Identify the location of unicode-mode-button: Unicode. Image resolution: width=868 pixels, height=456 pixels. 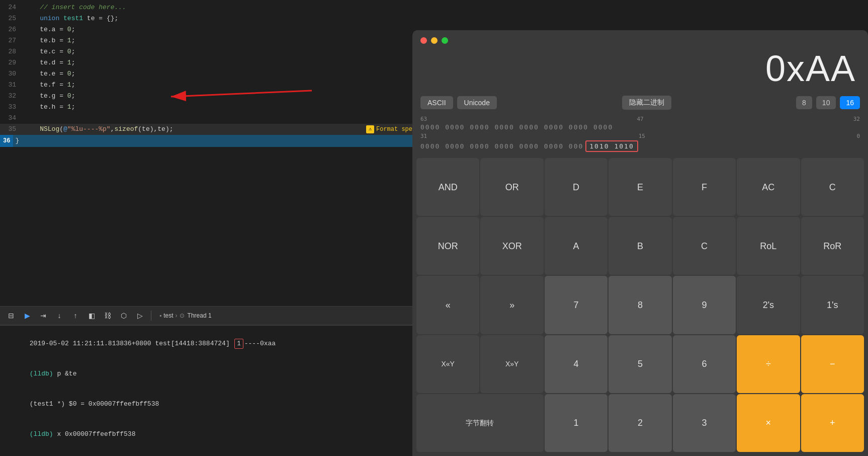
(477, 103).